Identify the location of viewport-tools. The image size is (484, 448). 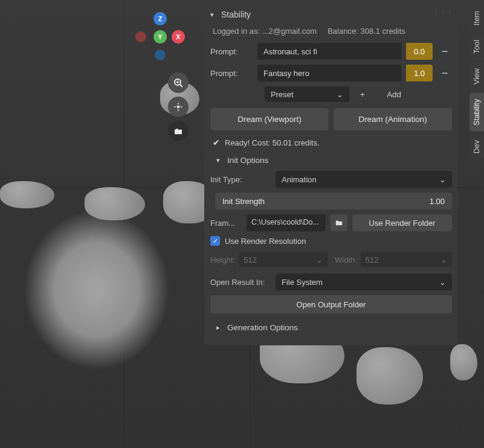
(178, 107).